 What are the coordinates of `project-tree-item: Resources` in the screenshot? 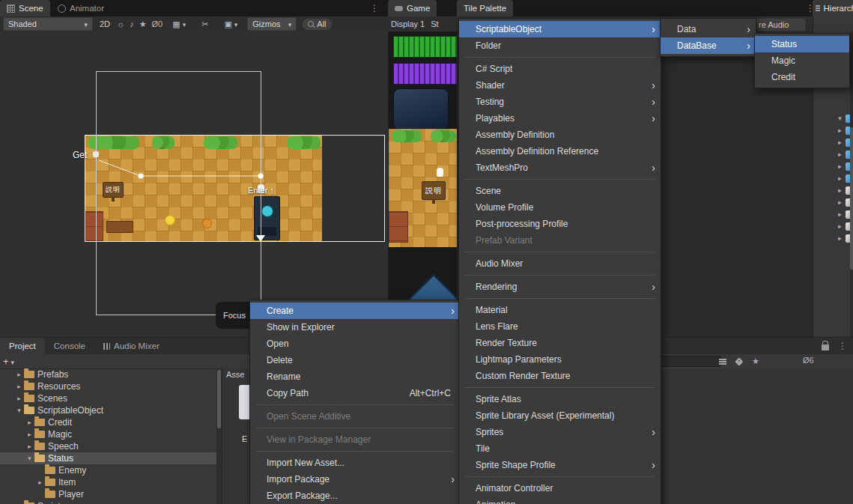 It's located at (108, 386).